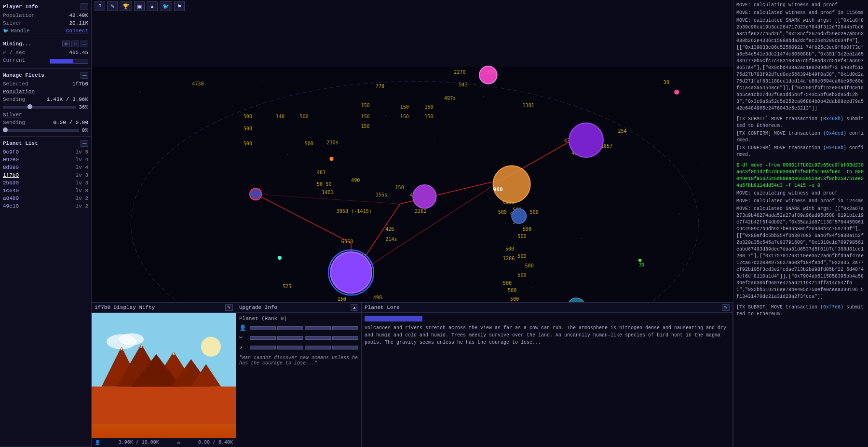 Image resolution: width=868 pixels, height=447 pixels. Describe the element at coordinates (40, 107) in the screenshot. I see `pop-slider` at that location.